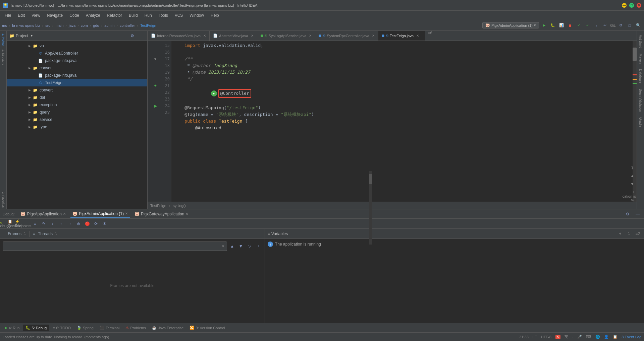 This screenshot has width=644, height=341. I want to click on right-tab-maven: Maven, so click(641, 59).